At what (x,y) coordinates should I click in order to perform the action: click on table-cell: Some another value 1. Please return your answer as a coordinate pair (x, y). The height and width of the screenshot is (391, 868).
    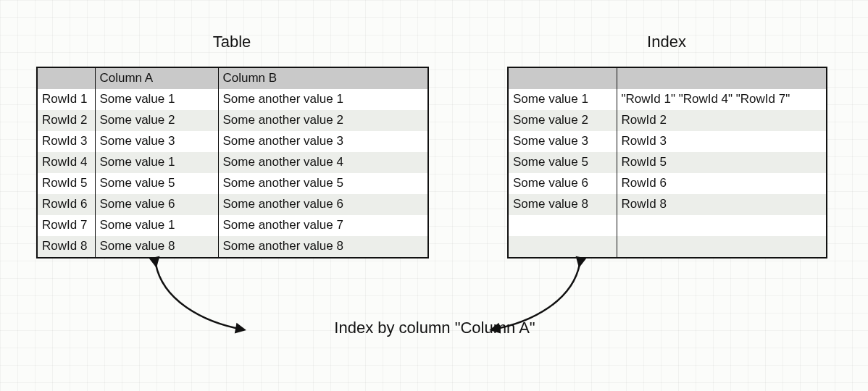
    Looking at the image, I should click on (323, 100).